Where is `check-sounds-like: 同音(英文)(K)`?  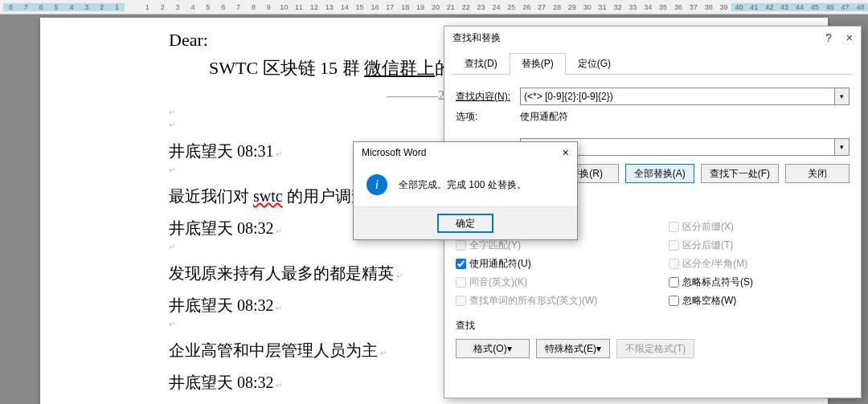 check-sounds-like: 同音(英文)(K) is located at coordinates (547, 283).